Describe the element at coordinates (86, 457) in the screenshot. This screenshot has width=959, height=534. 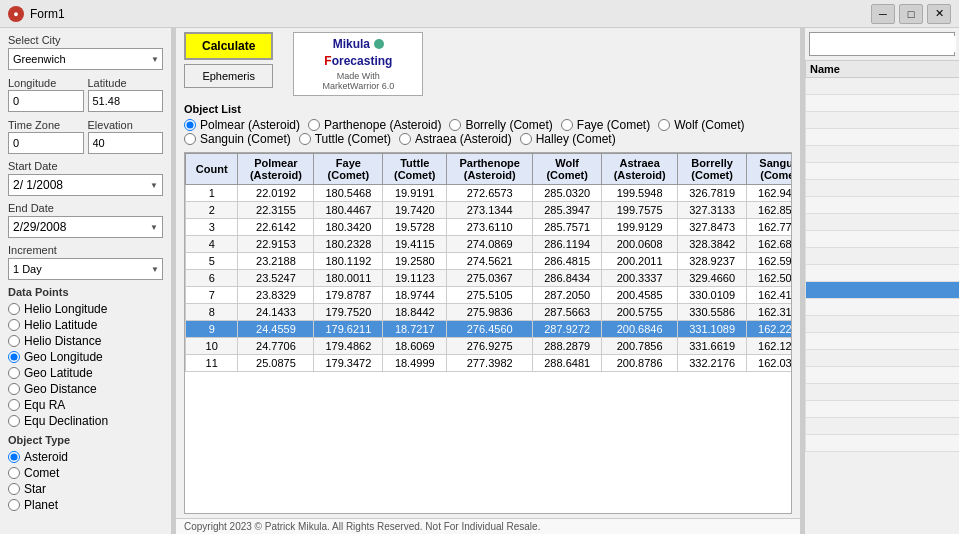
I see `radio-asteroid: Asteroid` at that location.